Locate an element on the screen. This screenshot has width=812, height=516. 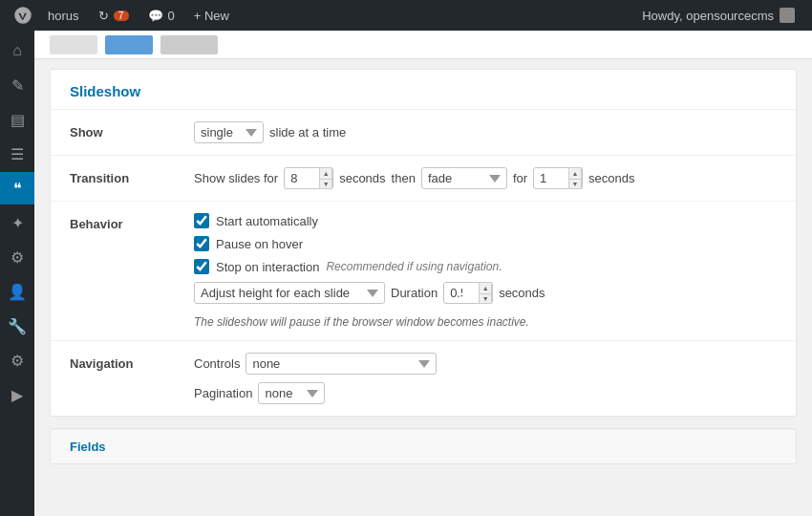
transition-seconds-label: seconds is located at coordinates (611, 178).